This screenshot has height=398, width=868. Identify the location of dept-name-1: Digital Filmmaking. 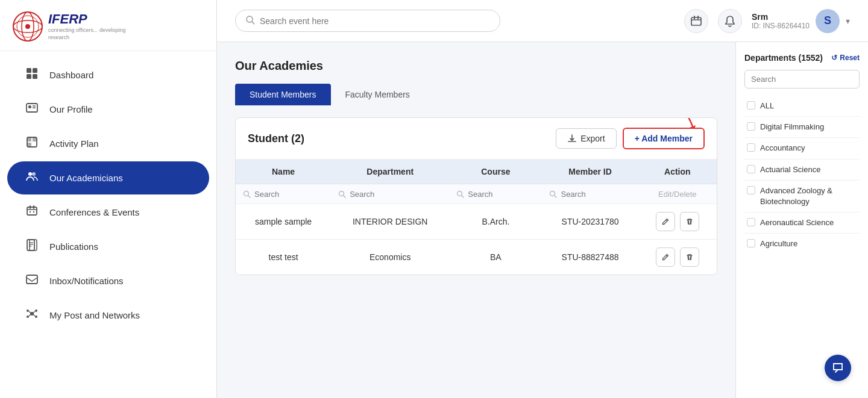
(792, 127).